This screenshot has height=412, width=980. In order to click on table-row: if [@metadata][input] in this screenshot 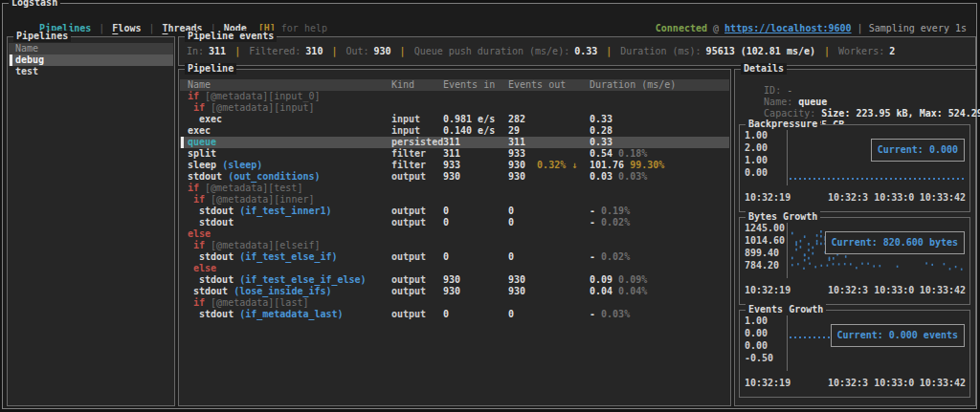, I will do `click(455, 108)`.